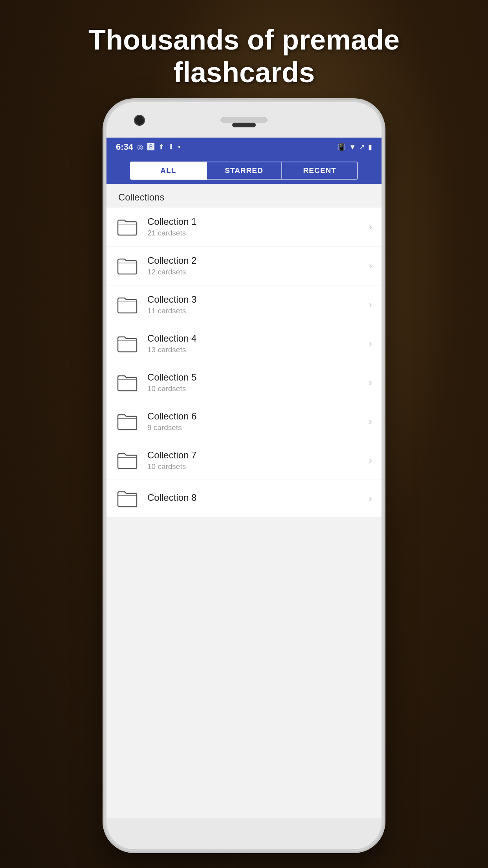  I want to click on status-right: 📳 ▼ ↗ ▮, so click(354, 147).